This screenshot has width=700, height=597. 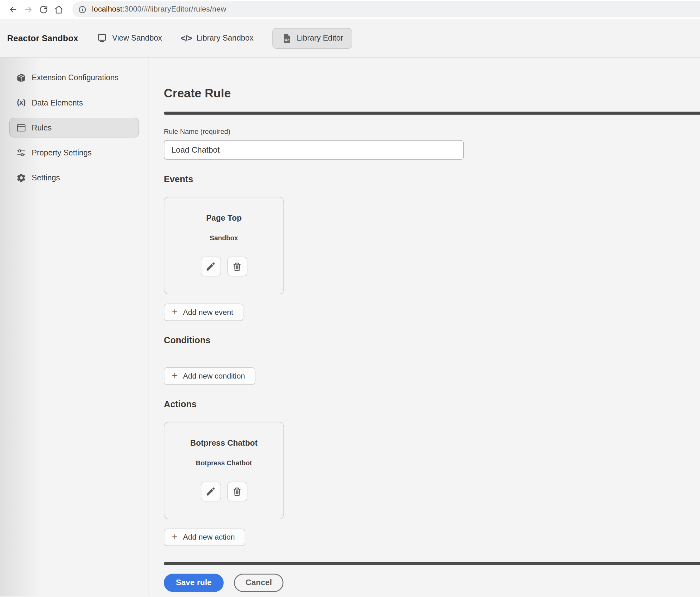 What do you see at coordinates (43, 9) in the screenshot?
I see `reload-button` at bounding box center [43, 9].